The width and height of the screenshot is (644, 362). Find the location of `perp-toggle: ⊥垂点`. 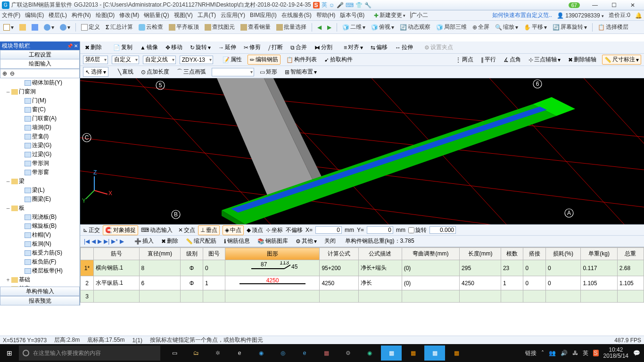

perp-toggle: ⊥垂点 is located at coordinates (209, 230).